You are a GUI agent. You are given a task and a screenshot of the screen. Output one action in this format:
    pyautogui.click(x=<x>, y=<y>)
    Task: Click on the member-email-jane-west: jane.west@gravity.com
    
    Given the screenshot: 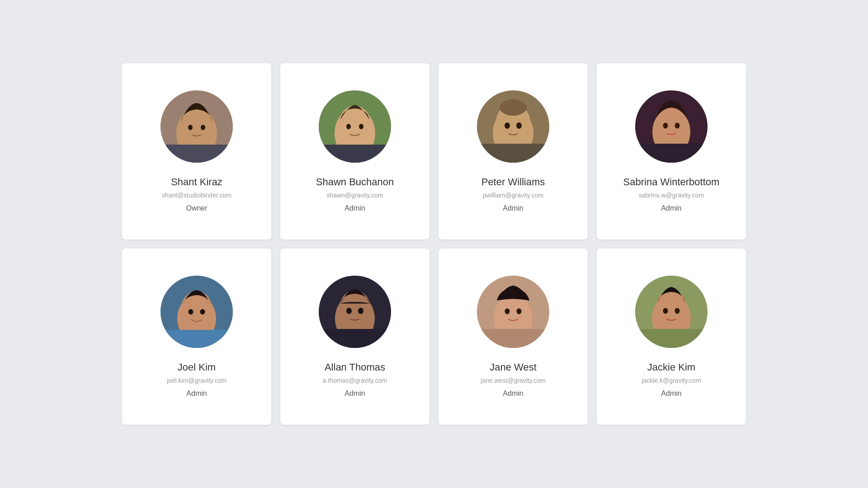 What is the action you would take?
    pyautogui.click(x=513, y=380)
    